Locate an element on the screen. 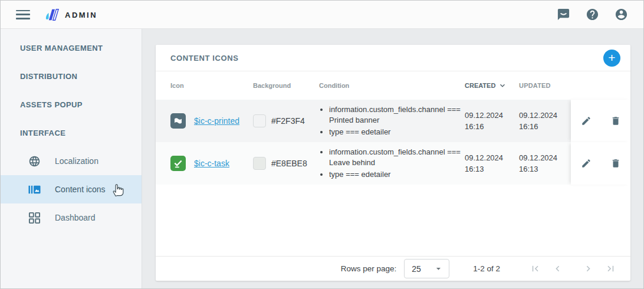 This screenshot has width=644, height=289. condition-item: information.custom_fields.channel === Pr… is located at coordinates (397, 115).